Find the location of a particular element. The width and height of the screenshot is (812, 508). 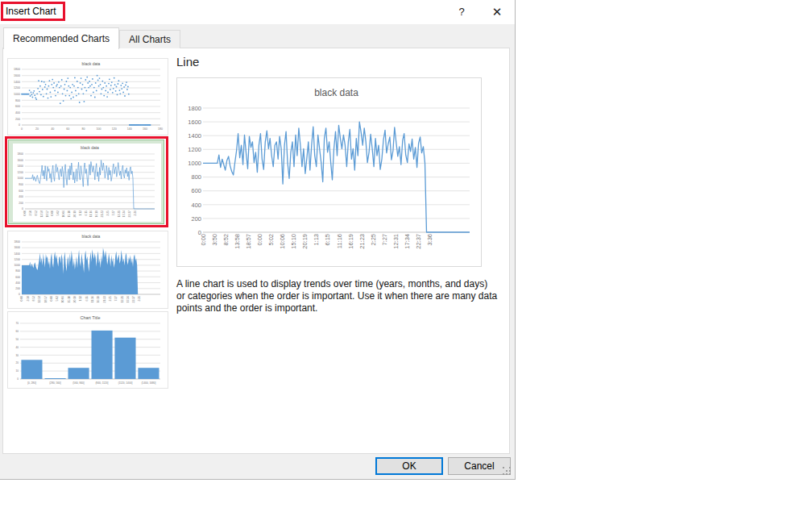

area-chart: 020040060080010001200140016001800black d… is located at coordinates (88, 269).